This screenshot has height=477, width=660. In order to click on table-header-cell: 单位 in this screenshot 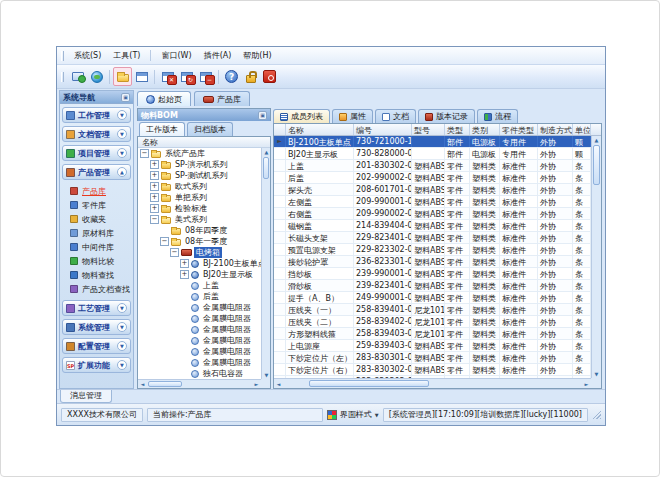, I will do `click(582, 130)`.